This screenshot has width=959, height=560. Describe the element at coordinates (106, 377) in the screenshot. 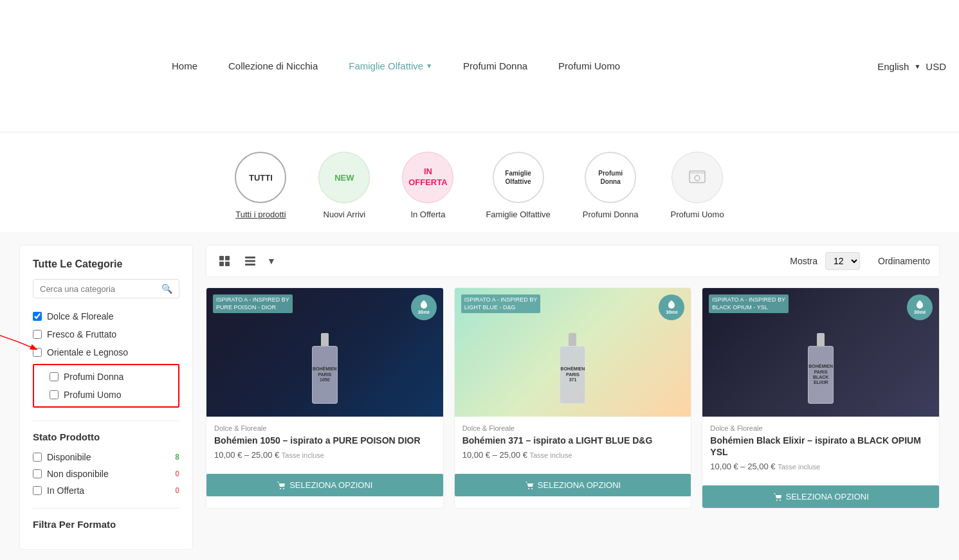

I see `cat-check-profumi-donna: Profumi Donna` at that location.